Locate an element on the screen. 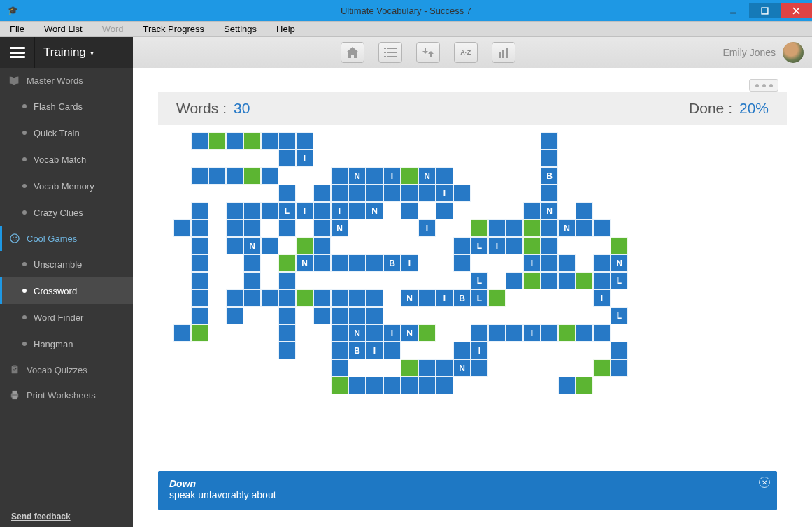 This screenshot has height=527, width=812. az-button: A-Z is located at coordinates (466, 52).